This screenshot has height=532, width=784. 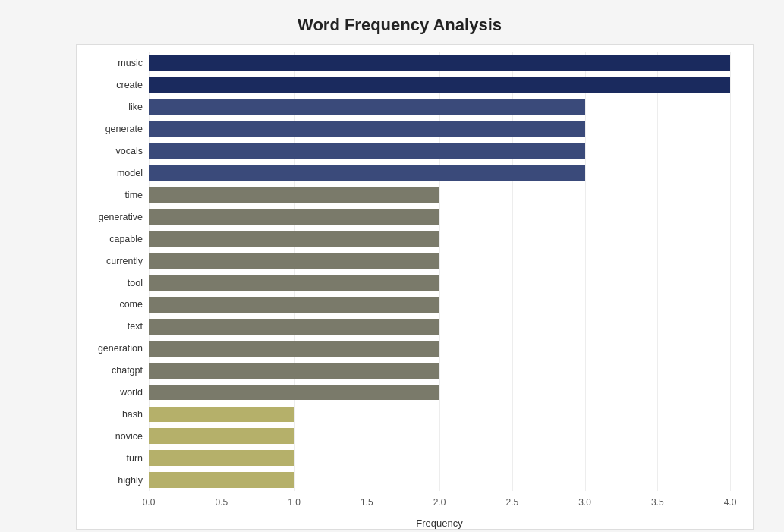 I want to click on bar-fill-create, so click(x=439, y=85).